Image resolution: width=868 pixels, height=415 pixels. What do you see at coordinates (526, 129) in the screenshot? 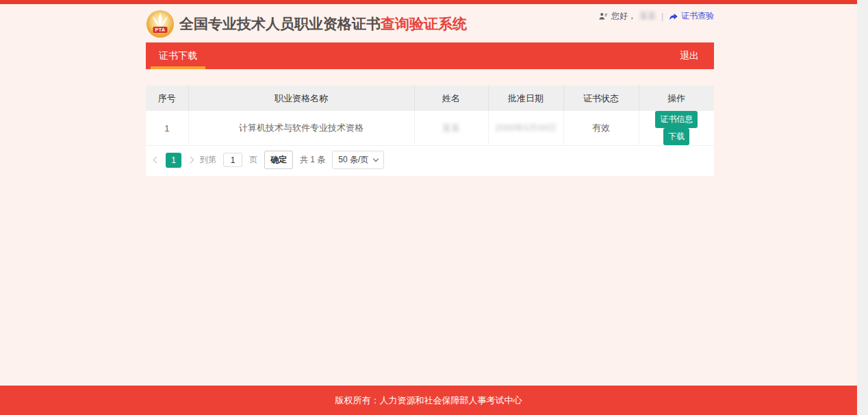
I see `cell-approval-date: 2000年0月00日` at bounding box center [526, 129].